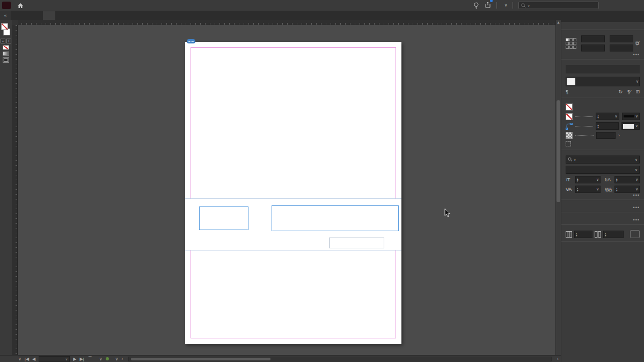  What do you see at coordinates (191, 41) in the screenshot?
I see `content-grabber-badge` at bounding box center [191, 41].